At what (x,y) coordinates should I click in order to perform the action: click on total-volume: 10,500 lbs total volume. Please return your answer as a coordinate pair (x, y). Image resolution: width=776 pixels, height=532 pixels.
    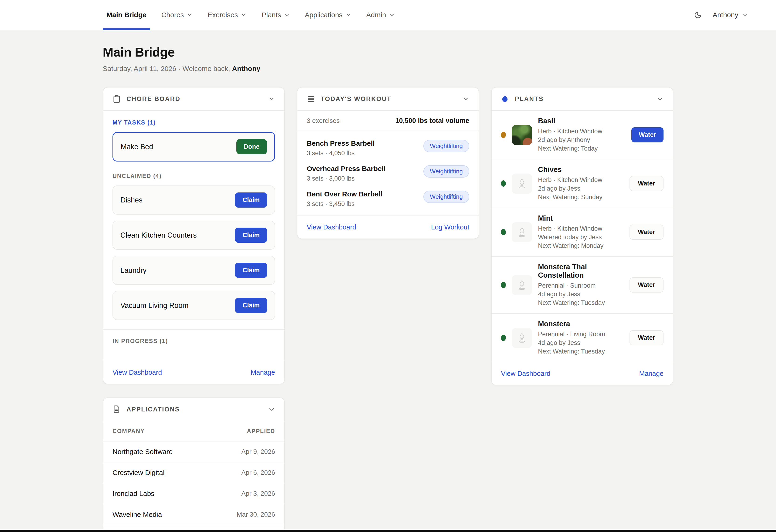
    Looking at the image, I should click on (432, 121).